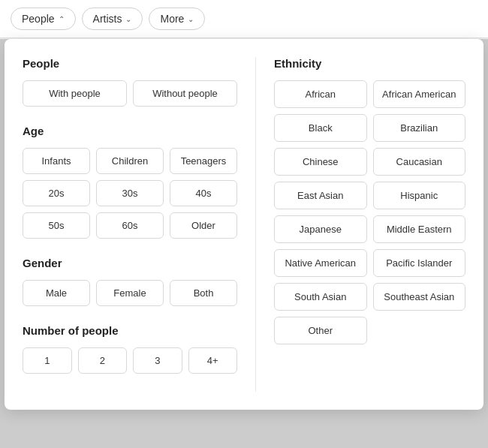 The image size is (488, 448). I want to click on num-1-button: 1, so click(47, 360).